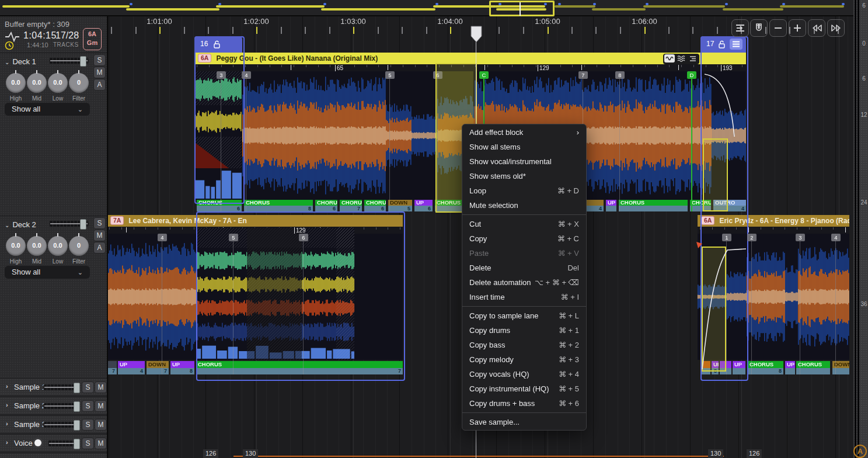 This screenshot has width=868, height=458. I want to click on knob-high: 0.0, so click(16, 246).